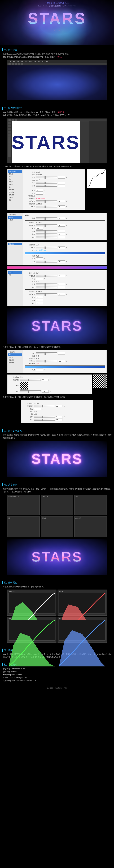 This screenshot has width=114, height=868. What do you see at coordinates (47, 218) in the screenshot?
I see `range-slider` at bounding box center [47, 218].